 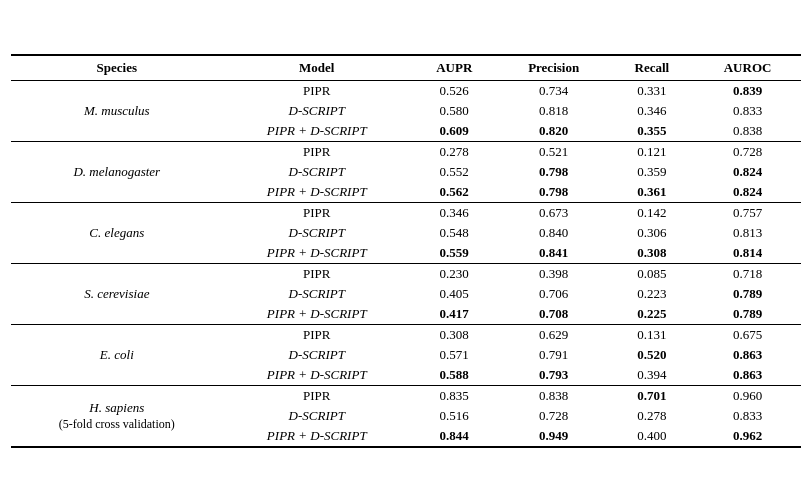 What do you see at coordinates (554, 314) in the screenshot?
I see `precision-cell: 0.708` at bounding box center [554, 314].